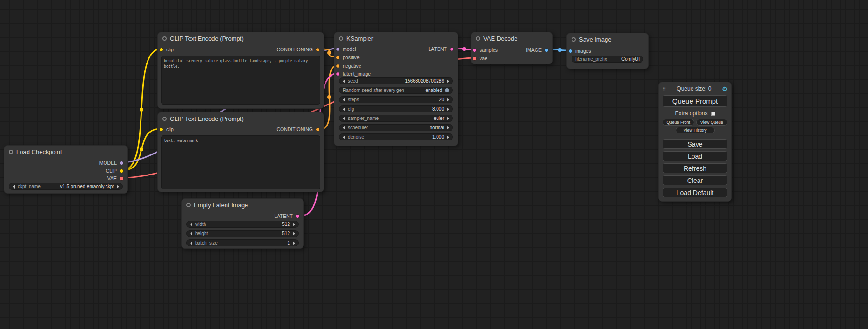 The width and height of the screenshot is (868, 329). What do you see at coordinates (695, 192) in the screenshot?
I see `load-default-button: Load Default` at bounding box center [695, 192].